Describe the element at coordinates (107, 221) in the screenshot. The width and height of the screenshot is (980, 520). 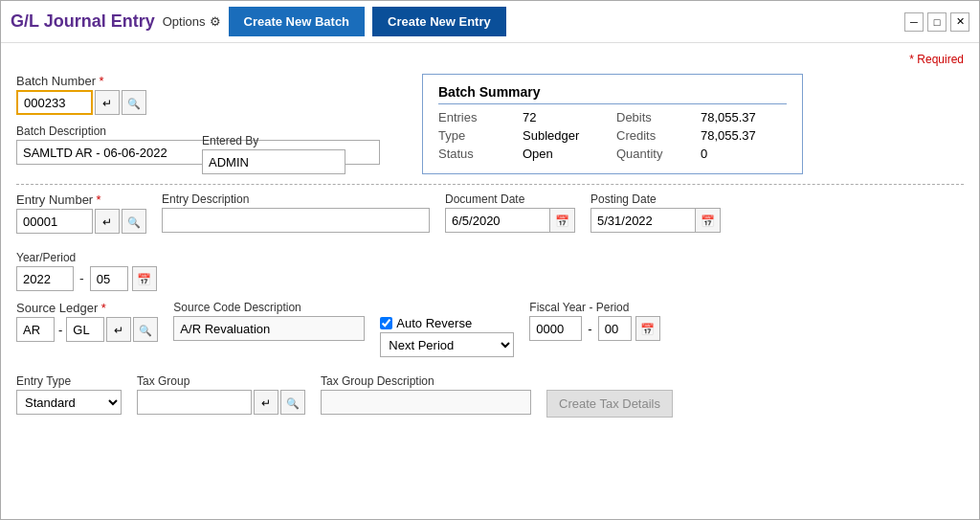
I see `entry-number-enter-button` at that location.